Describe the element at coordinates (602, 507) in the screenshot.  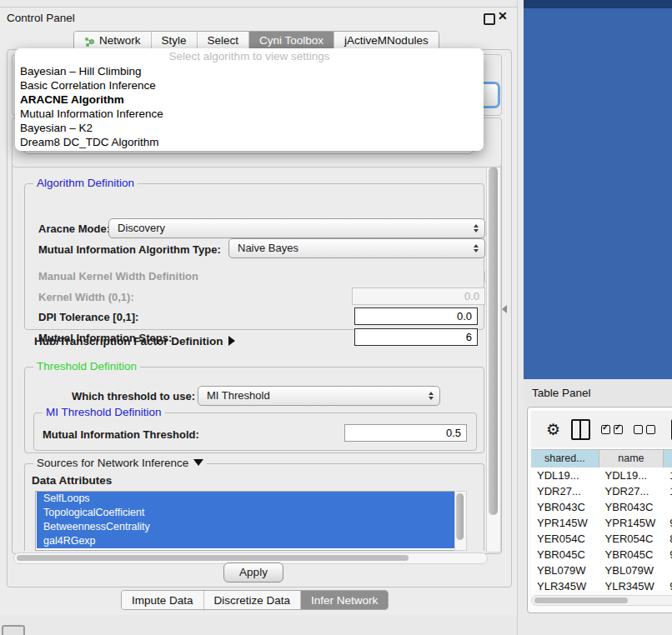
I see `table-row: YBR043CYBR043C` at that location.